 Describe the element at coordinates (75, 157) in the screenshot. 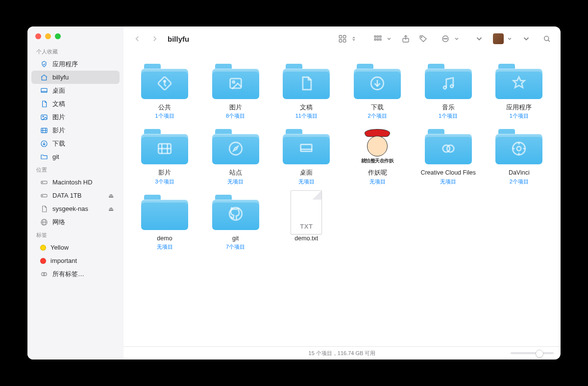

I see `sidebar-item-git: git` at that location.